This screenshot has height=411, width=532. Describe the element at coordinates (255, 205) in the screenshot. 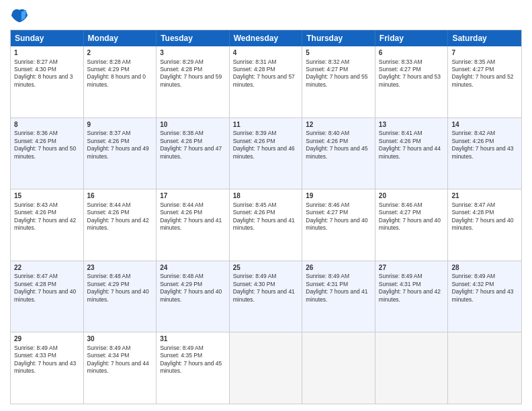

I see `sunrise-text: Sunrise: 8:45 AM` at that location.